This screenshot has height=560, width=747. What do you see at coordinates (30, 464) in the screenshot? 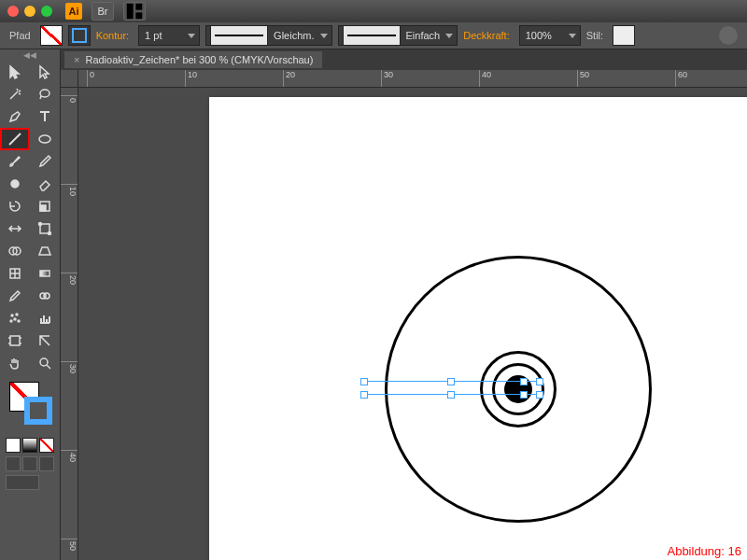
I see `draw-mode-behind` at bounding box center [30, 464].